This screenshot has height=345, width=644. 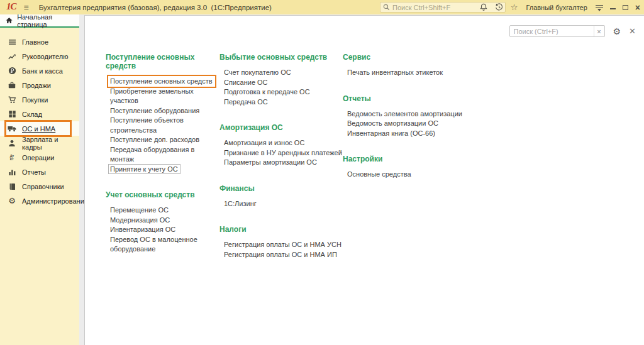 I want to click on menu-link: Приобретение земельных участков, so click(x=165, y=97).